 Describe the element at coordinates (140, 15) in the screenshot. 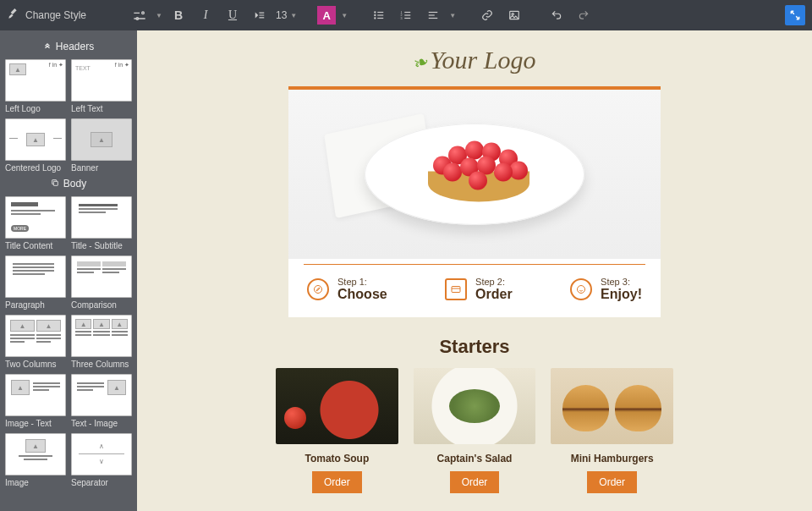

I see `style-dropdown` at that location.